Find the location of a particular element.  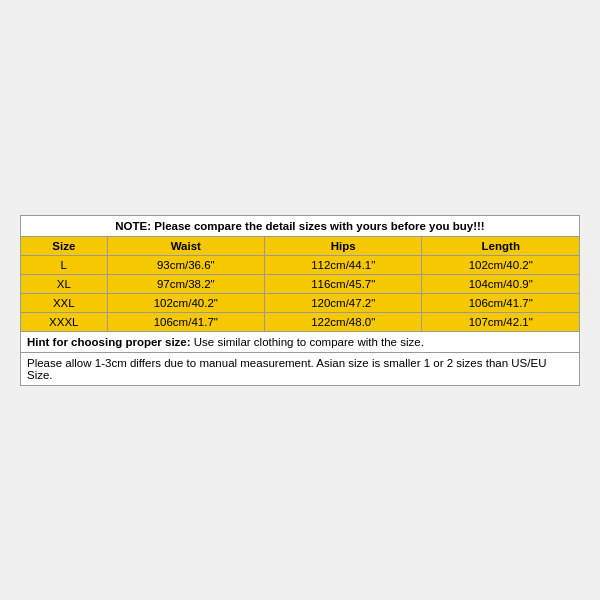

table-cell-r2-c2: 120cm/47.2" is located at coordinates (344, 302).